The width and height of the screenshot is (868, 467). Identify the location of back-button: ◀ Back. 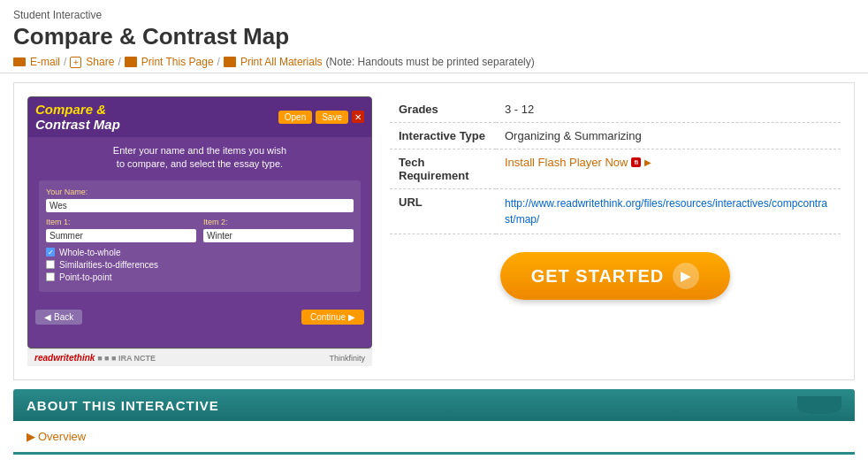
(58, 317).